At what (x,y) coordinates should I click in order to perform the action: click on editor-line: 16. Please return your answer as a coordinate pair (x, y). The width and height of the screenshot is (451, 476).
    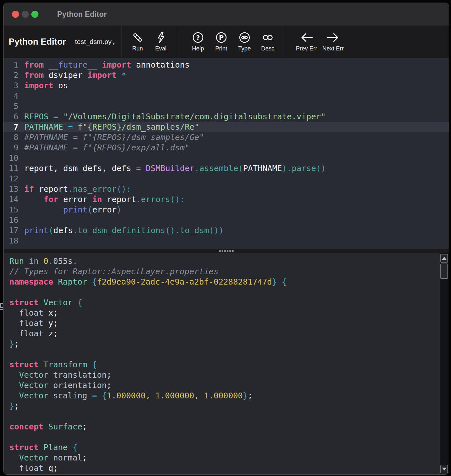
    Looking at the image, I should click on (226, 220).